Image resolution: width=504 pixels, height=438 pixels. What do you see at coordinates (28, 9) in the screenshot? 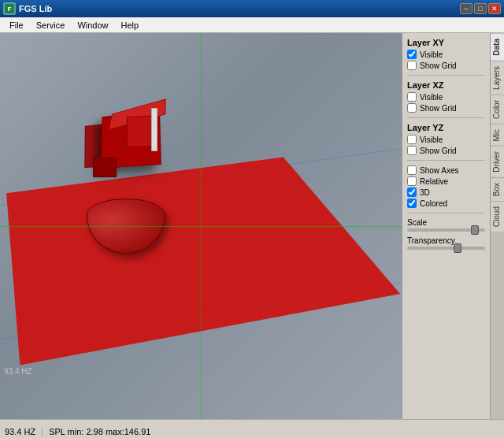
I see `title-bar-left: F FGS Lib` at bounding box center [28, 9].